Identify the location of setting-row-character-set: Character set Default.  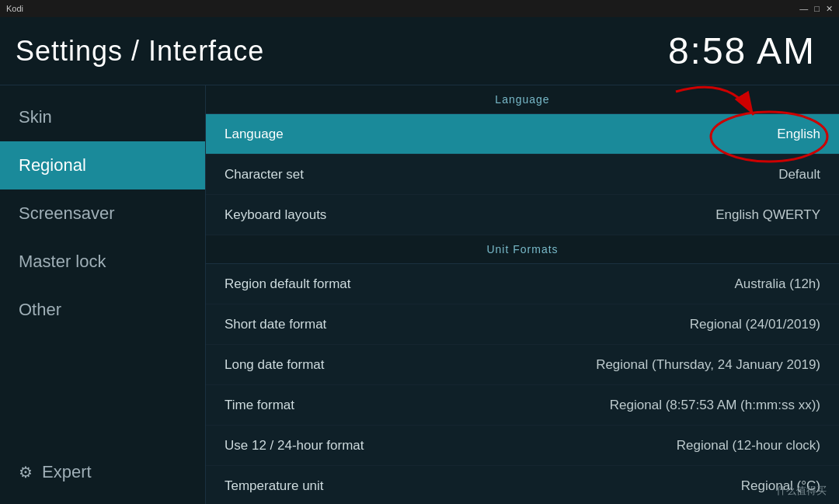
(522, 175).